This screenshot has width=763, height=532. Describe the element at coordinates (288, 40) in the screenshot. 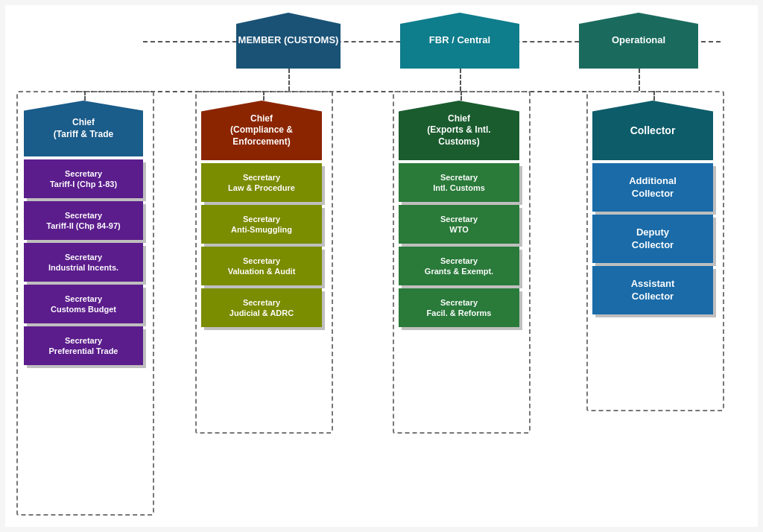

I see `member-customs-label: MEMBER (CUSTOMS)` at that location.